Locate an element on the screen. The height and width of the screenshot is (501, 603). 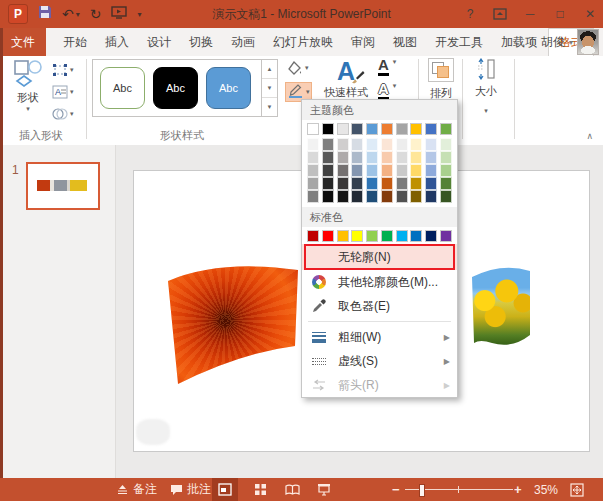
zoom-level: 35% is located at coordinates (546, 490).